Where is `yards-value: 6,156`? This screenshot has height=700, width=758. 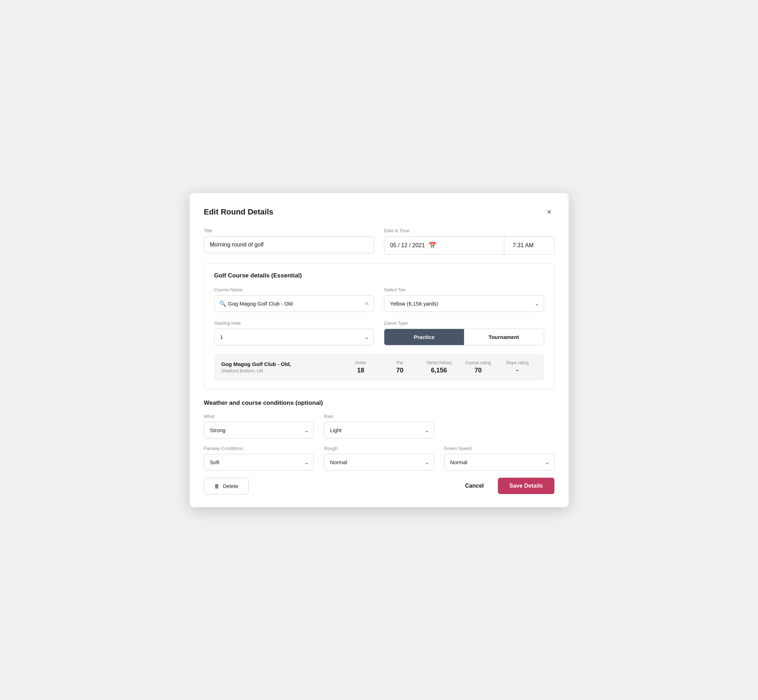
yards-value: 6,156 is located at coordinates (439, 370).